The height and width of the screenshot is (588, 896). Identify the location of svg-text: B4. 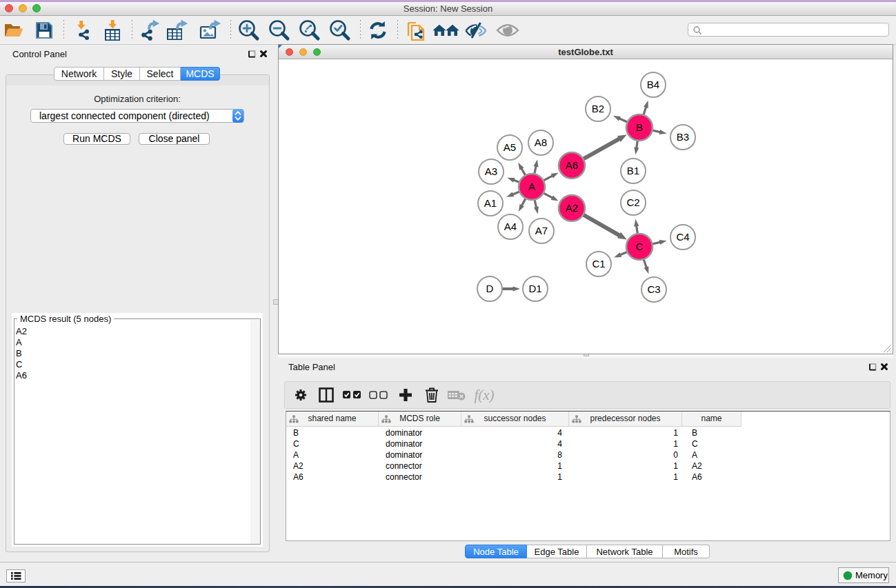
(653, 84).